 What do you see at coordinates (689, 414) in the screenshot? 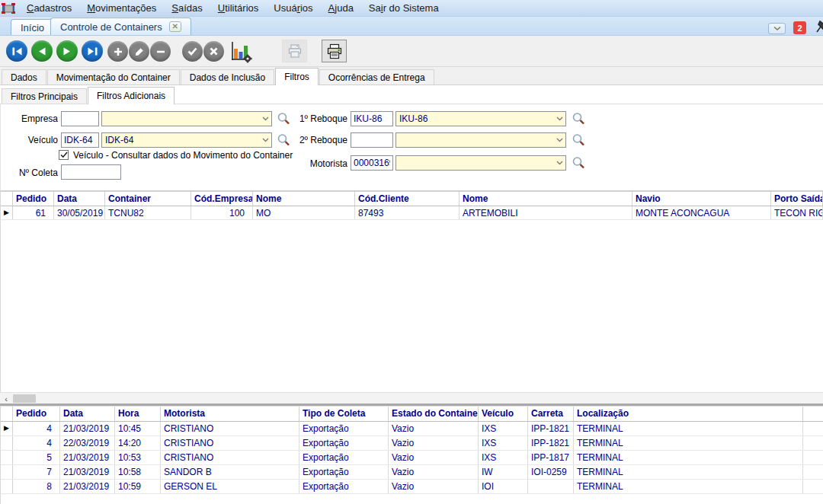
I see `column-header: Localização` at bounding box center [689, 414].